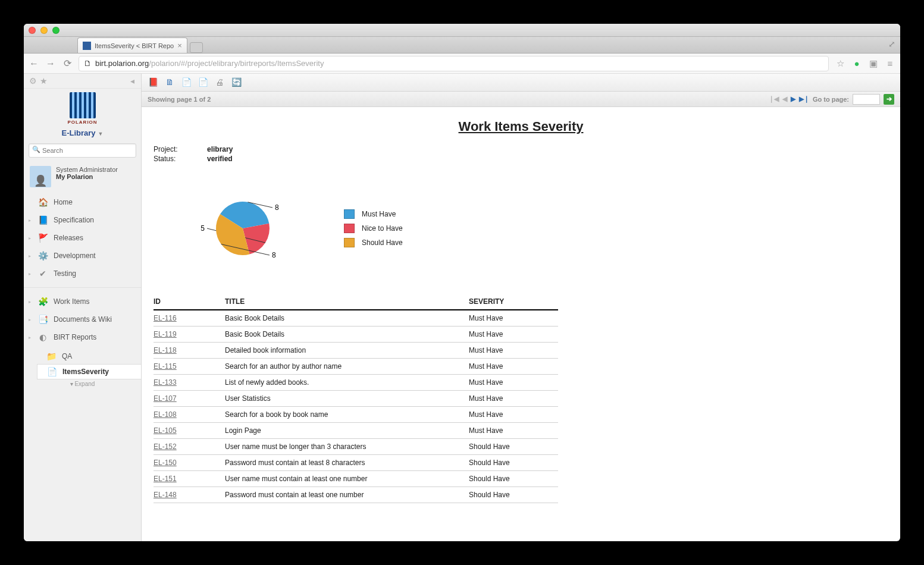 This screenshot has height=565, width=924. What do you see at coordinates (165, 447) in the screenshot?
I see `work-item-link: EL-152` at bounding box center [165, 447].